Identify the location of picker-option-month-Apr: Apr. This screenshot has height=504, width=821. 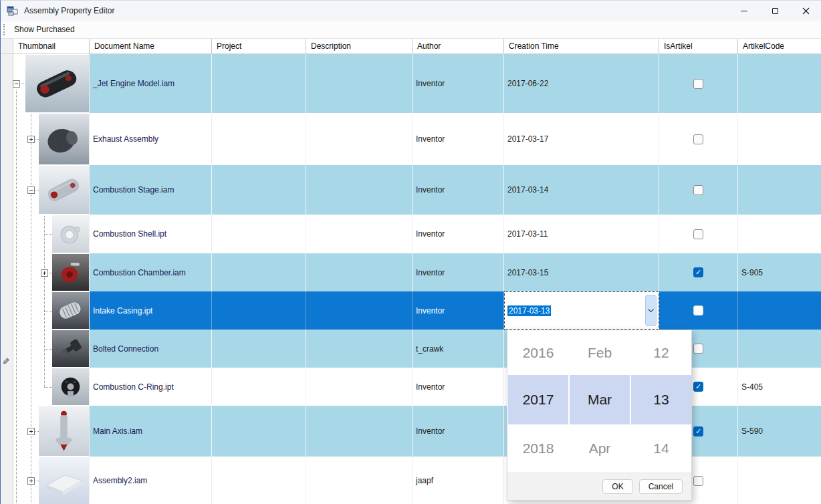
(600, 449).